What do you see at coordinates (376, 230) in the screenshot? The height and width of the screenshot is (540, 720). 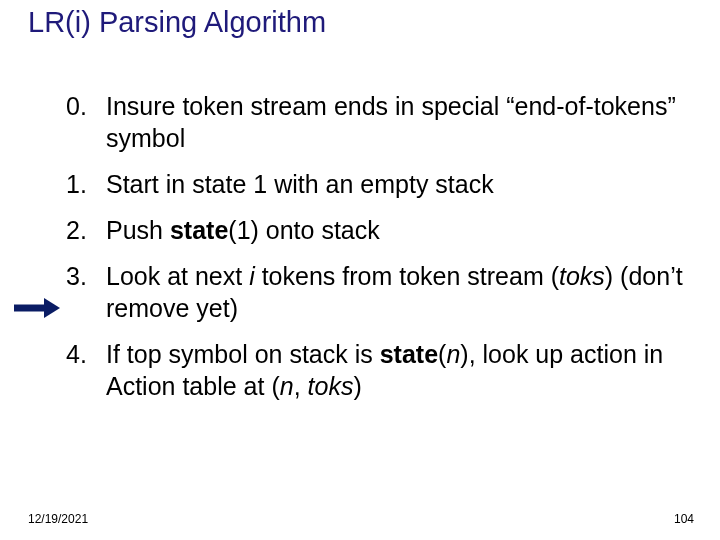 I see `list-item: 2.Push state(1) onto stack` at bounding box center [376, 230].